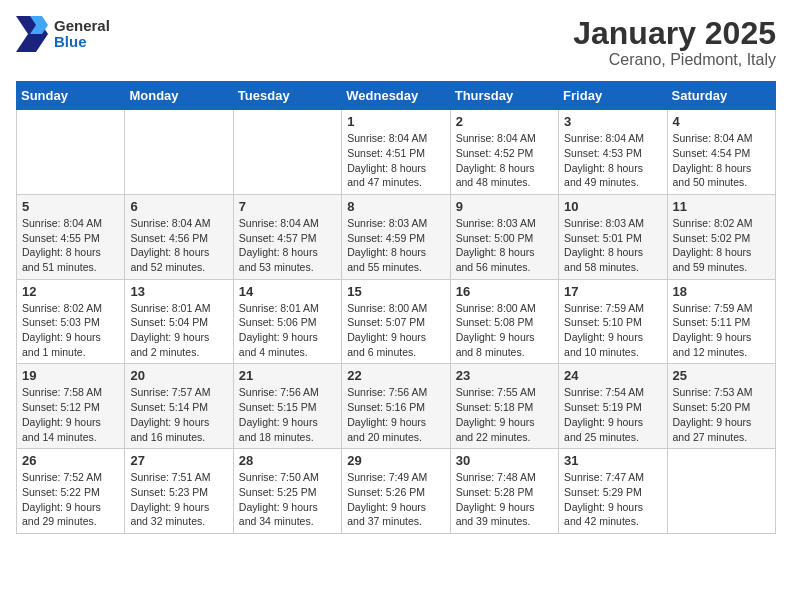 The image size is (792, 612). What do you see at coordinates (70, 206) in the screenshot?
I see `day-number: 5` at bounding box center [70, 206].